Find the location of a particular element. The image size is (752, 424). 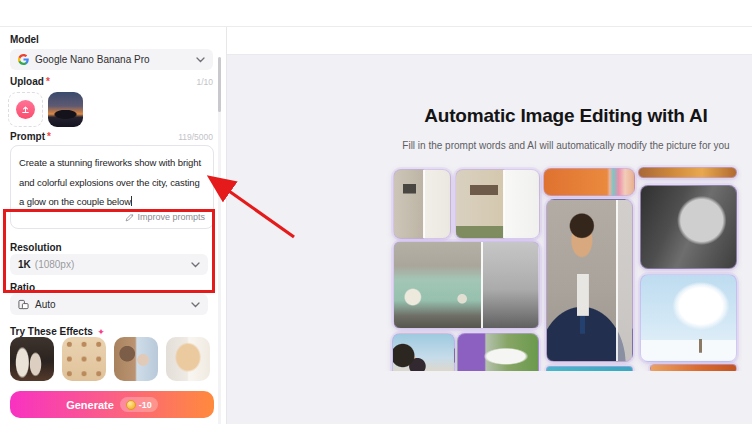

gallery-image-house-photo-to-sketch is located at coordinates (498, 204).